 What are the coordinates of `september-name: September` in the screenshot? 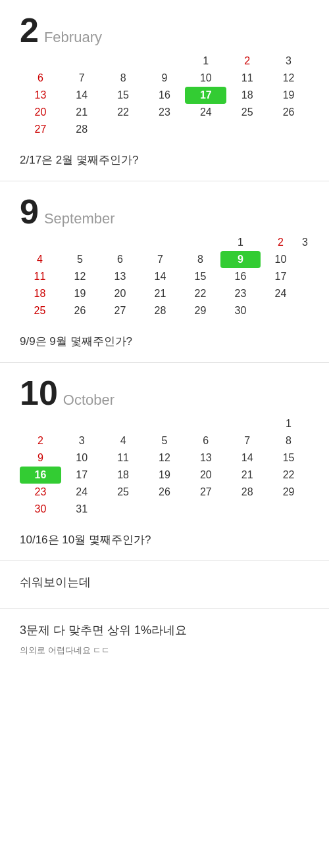 It's located at (80, 219).